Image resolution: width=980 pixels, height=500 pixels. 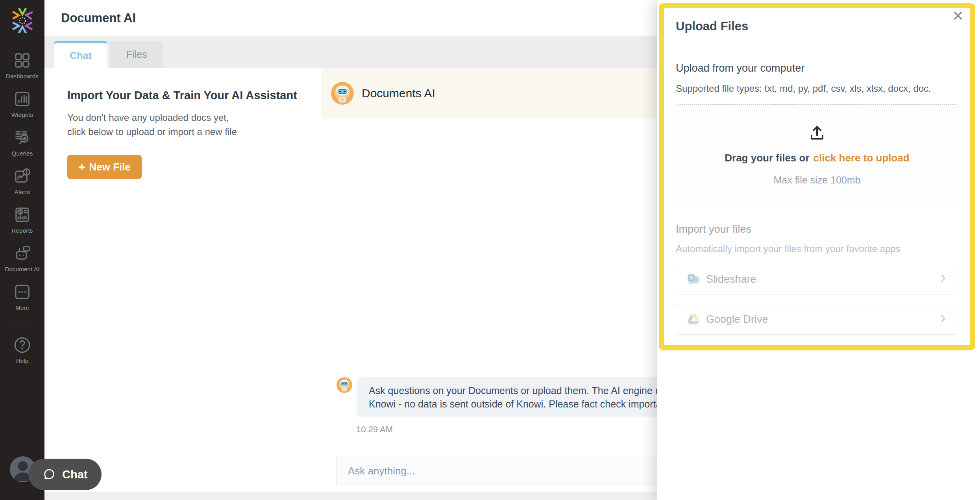 What do you see at coordinates (22, 292) in the screenshot?
I see `more-icon` at bounding box center [22, 292].